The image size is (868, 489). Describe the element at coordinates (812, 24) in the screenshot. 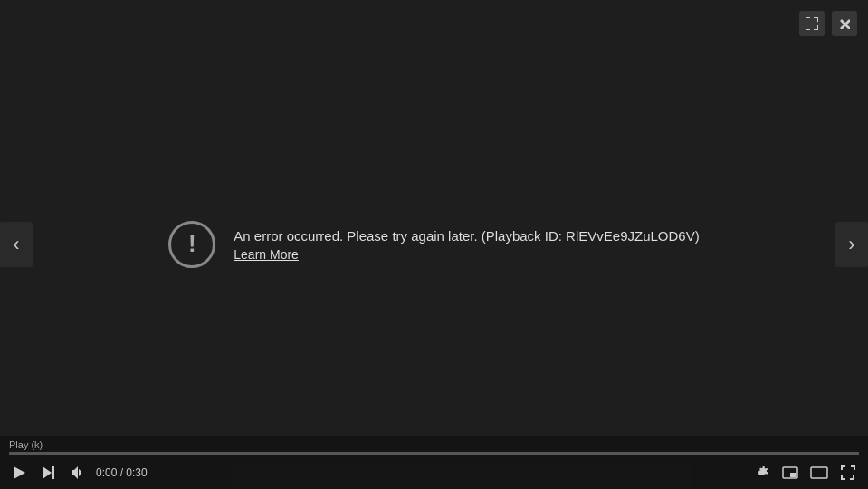

I see `expand-button` at that location.